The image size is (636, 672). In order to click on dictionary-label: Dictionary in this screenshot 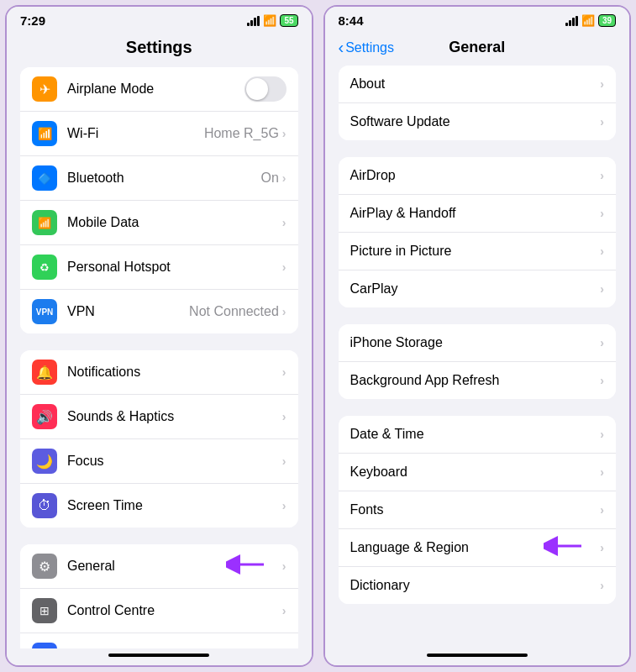, I will do `click(476, 585)`.